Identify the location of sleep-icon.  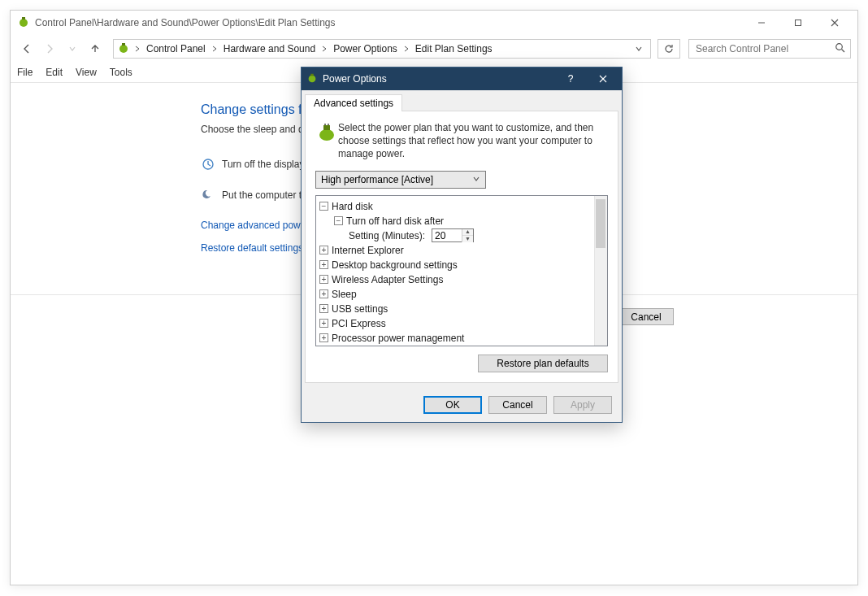
(208, 195).